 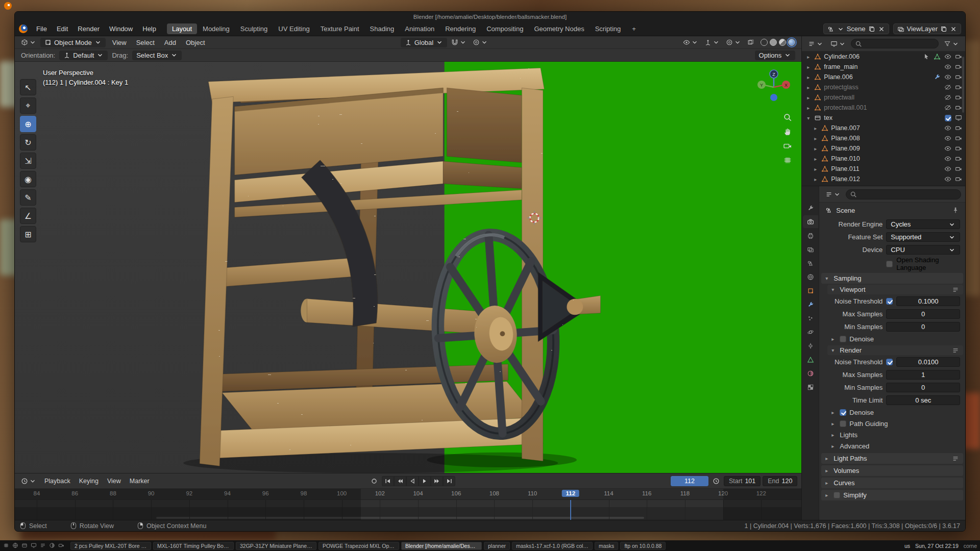 What do you see at coordinates (43, 546) in the screenshot?
I see `taskbar-launcher-list` at bounding box center [43, 546].